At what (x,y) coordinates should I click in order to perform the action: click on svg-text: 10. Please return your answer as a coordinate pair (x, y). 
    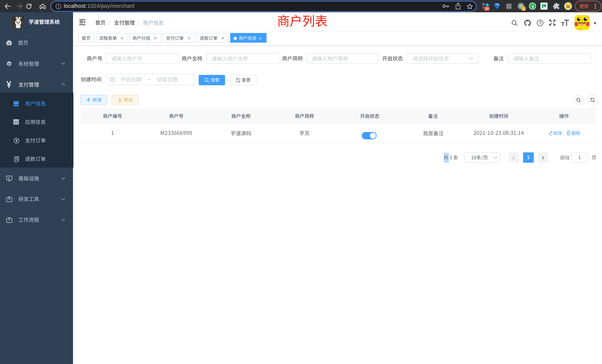
    Looking at the image, I should click on (487, 9).